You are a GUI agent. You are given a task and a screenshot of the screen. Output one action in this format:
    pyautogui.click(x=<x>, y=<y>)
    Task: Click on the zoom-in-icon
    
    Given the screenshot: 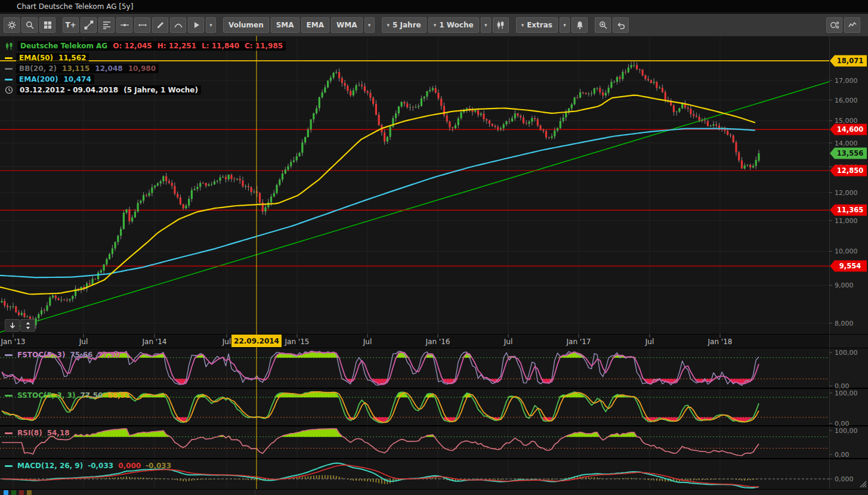 What is the action you would take?
    pyautogui.click(x=603, y=25)
    